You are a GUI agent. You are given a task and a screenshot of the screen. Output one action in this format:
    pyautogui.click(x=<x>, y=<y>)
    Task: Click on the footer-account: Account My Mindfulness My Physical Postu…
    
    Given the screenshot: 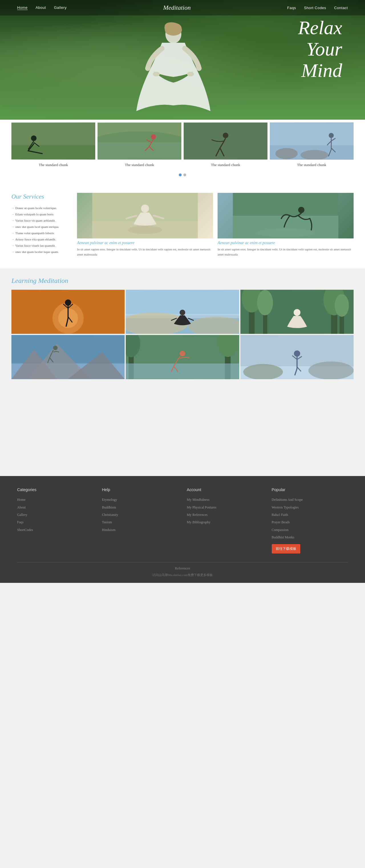 What is the action you would take?
    pyautogui.click(x=225, y=520)
    